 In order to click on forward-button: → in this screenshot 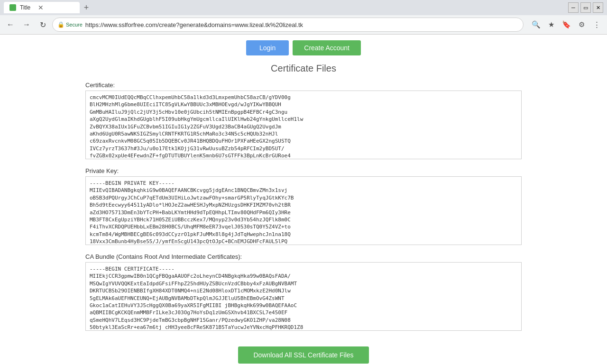, I will do `click(27, 25)`.